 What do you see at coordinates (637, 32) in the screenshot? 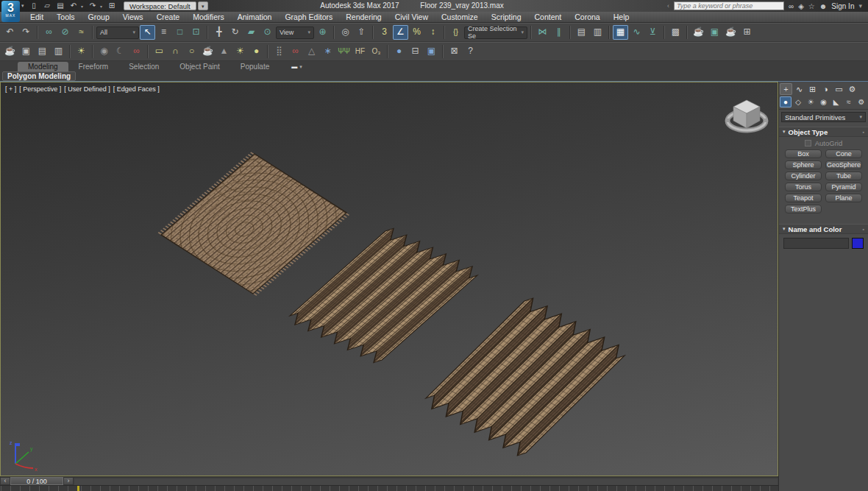
I see `curve-editor-icon: ∿` at bounding box center [637, 32].